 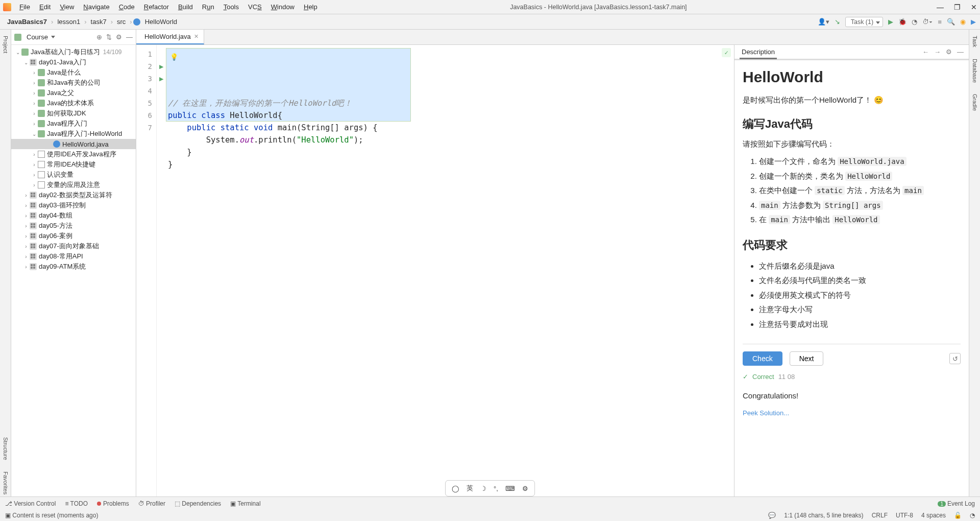 I want to click on menu-window: Window, so click(x=283, y=7).